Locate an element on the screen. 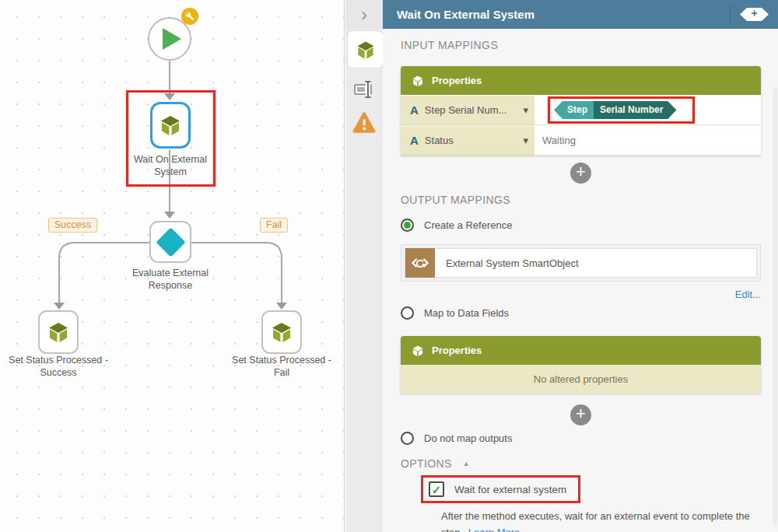 The height and width of the screenshot is (532, 778). option-description: After the method executes, wait for an e… is located at coordinates (606, 520).